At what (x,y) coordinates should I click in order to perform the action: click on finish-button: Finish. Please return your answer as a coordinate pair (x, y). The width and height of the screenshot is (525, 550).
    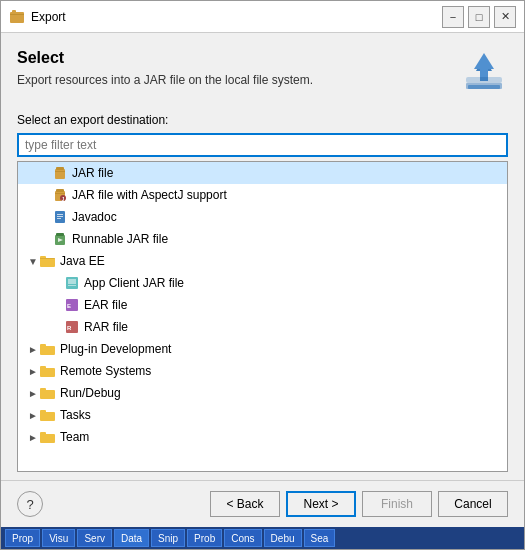
    Looking at the image, I should click on (397, 504).